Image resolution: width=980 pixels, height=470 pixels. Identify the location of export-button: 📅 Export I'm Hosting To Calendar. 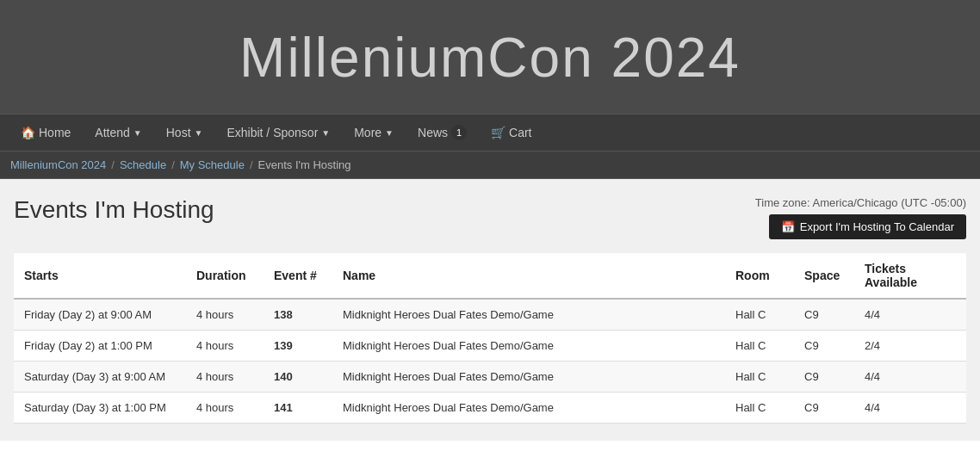
(868, 227).